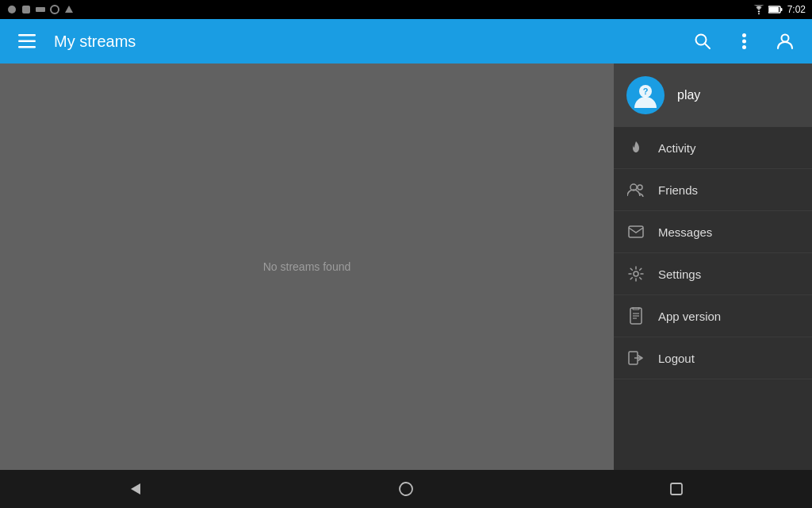  I want to click on drawer-item-activity: Activity, so click(713, 148).